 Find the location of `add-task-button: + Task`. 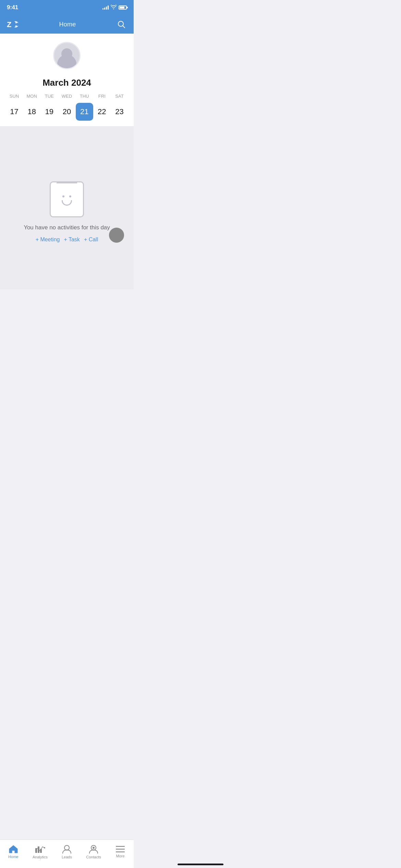

add-task-button: + Task is located at coordinates (72, 240).